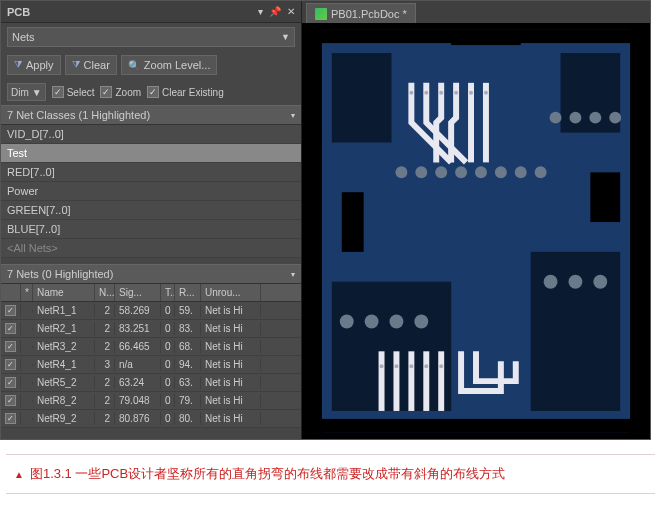 The width and height of the screenshot is (661, 507). What do you see at coordinates (60, 274) in the screenshot?
I see `nets-header-text: 7 Nets (0 Highlighted)` at bounding box center [60, 274].